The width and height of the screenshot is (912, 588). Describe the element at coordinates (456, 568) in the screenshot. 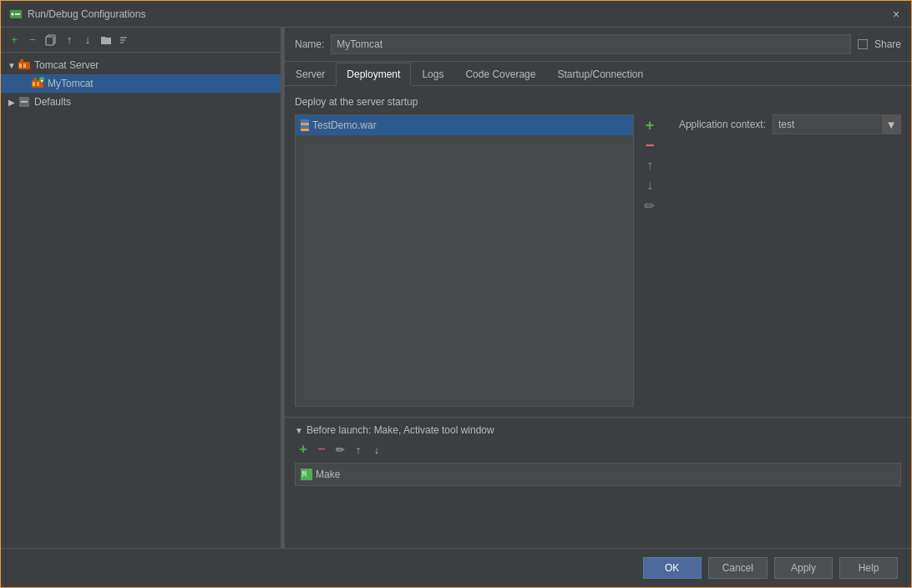

I see `bottom-bar: OK Cancel Apply Help` at that location.